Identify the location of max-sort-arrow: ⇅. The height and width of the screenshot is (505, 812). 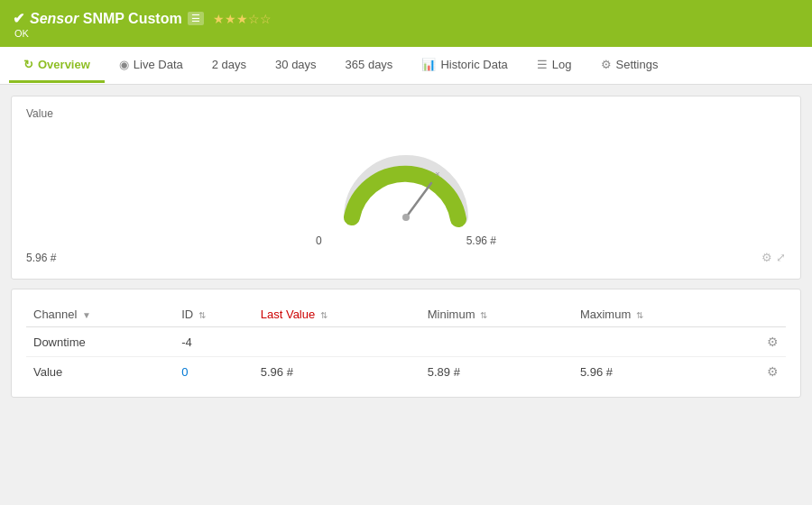
(640, 316).